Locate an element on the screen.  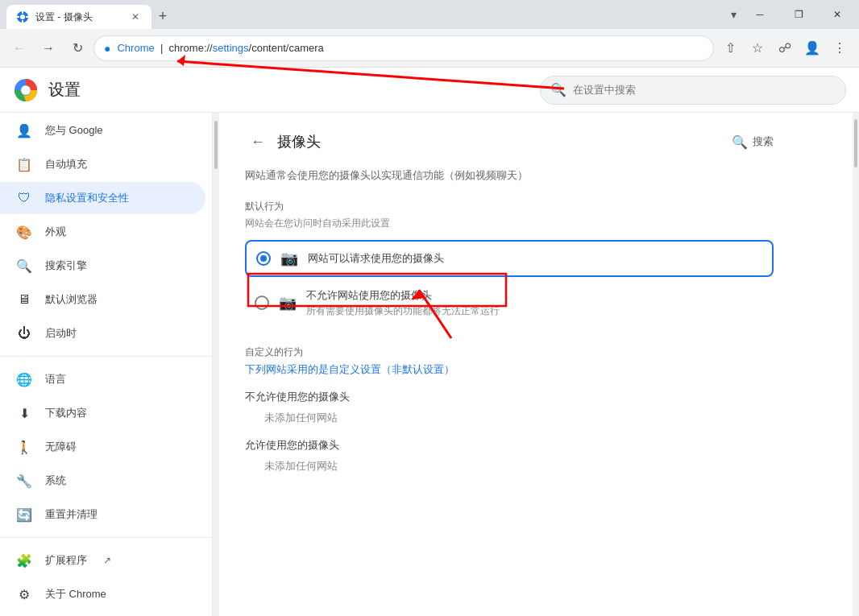
reset-icon: 🔄 is located at coordinates (24, 515).